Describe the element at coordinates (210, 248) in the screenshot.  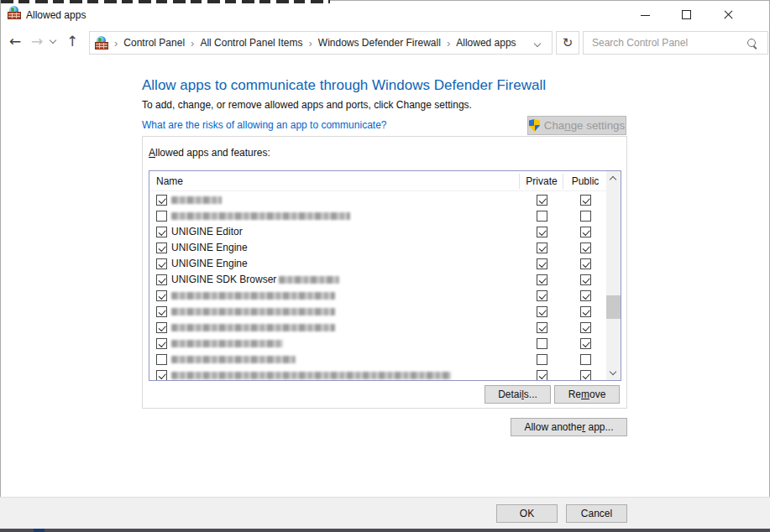
I see `app-name: UNIGINE Engine` at that location.